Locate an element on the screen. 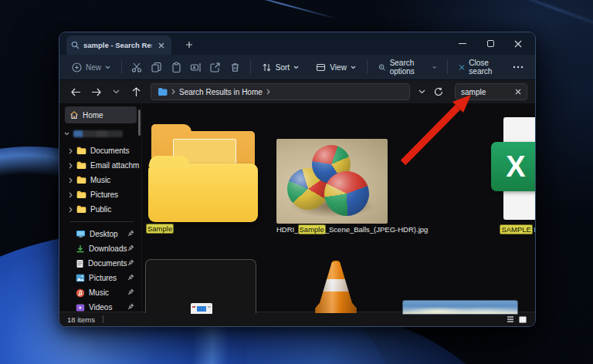 The height and width of the screenshot is (364, 593). music-icon is located at coordinates (80, 293).